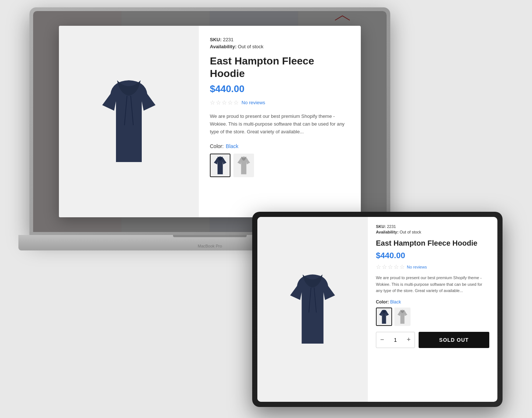  What do you see at coordinates (402, 317) in the screenshot?
I see `tablet-swatch-grey` at bounding box center [402, 317].